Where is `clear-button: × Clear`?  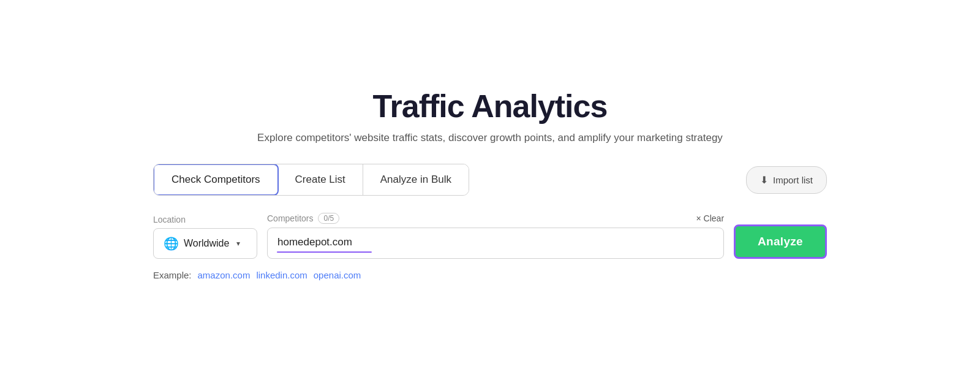 clear-button: × Clear is located at coordinates (710, 218).